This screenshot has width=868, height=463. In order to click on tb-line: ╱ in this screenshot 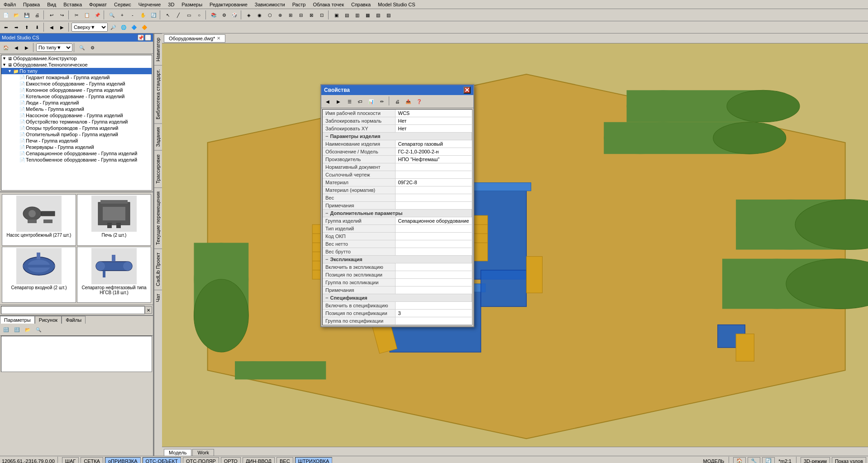, I will do `click(178, 15)`.